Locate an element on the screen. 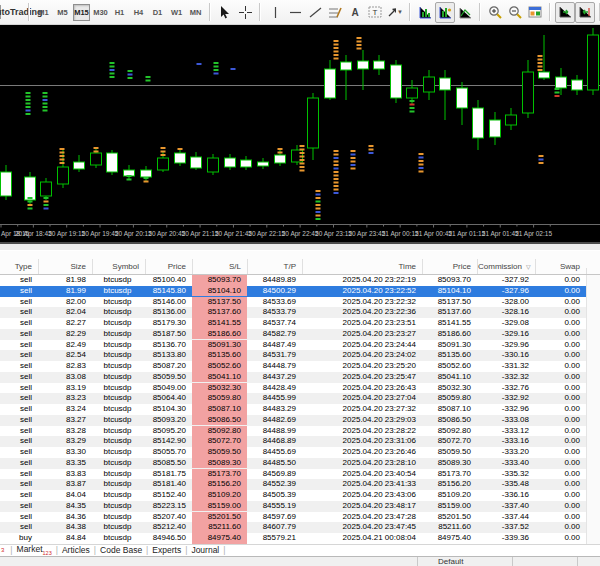  cell-price: 85186.60 is located at coordinates (450, 334).